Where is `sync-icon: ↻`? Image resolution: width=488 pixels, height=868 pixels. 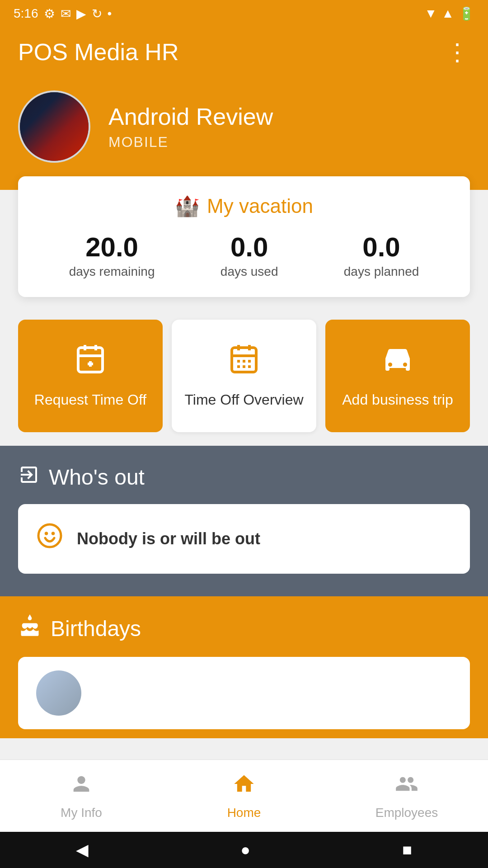 sync-icon: ↻ is located at coordinates (97, 14).